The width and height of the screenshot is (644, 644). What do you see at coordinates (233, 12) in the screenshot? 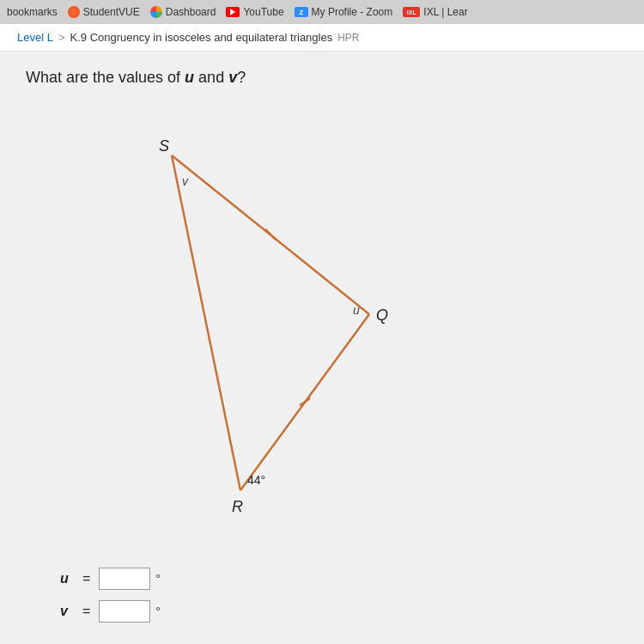
I see `youtube-icon` at bounding box center [233, 12].